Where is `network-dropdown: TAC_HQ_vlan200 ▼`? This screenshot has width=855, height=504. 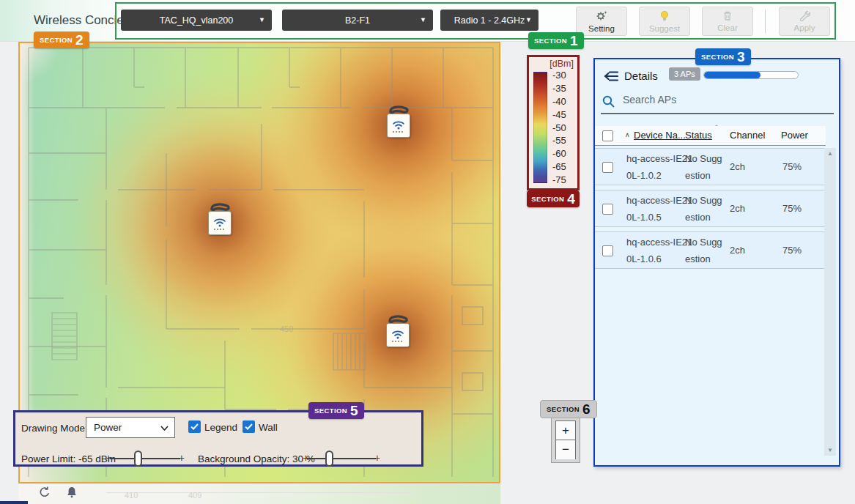
network-dropdown: TAC_HQ_vlan200 ▼ is located at coordinates (196, 21).